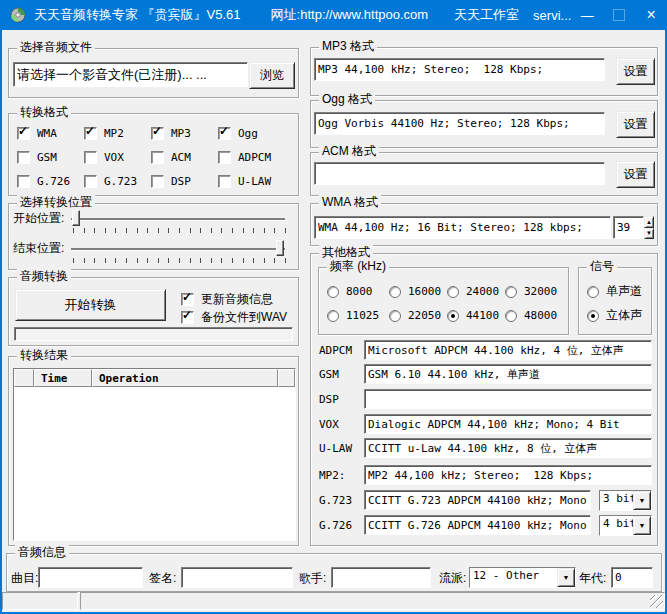 This screenshot has height=614, width=667. What do you see at coordinates (656, 602) in the screenshot?
I see `resize-grip` at bounding box center [656, 602].